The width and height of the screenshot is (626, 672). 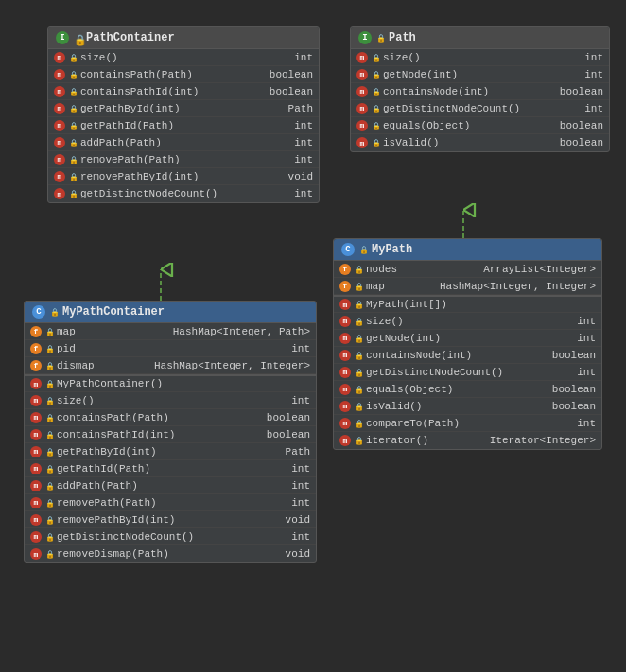 What do you see at coordinates (36, 384) in the screenshot?
I see `icon-m-mpc-constructor: m` at bounding box center [36, 384].